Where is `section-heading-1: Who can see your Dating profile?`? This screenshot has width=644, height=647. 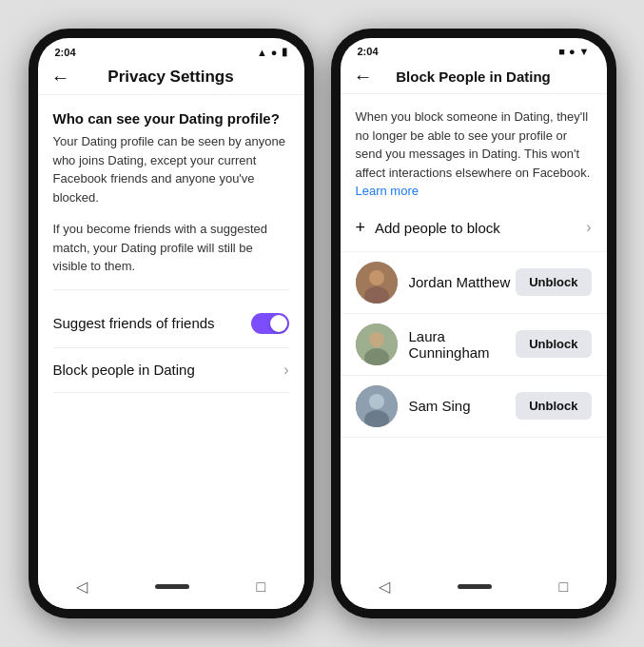
section-heading-1: Who can see your Dating profile? is located at coordinates (171, 118).